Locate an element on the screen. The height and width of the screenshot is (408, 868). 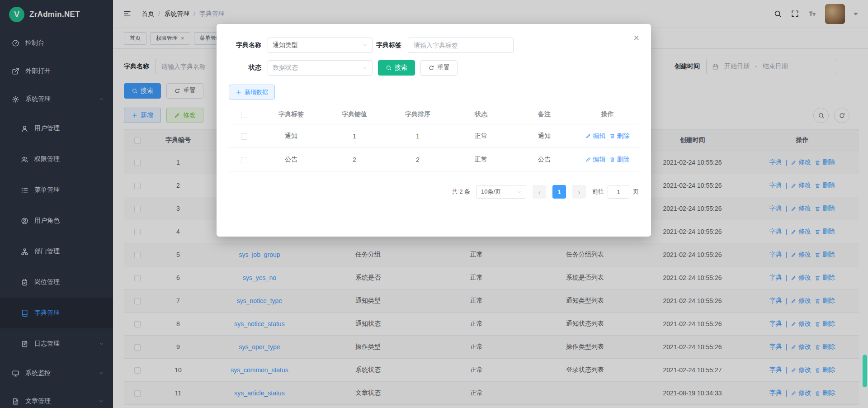
scrollbar-thumb is located at coordinates (865, 371).